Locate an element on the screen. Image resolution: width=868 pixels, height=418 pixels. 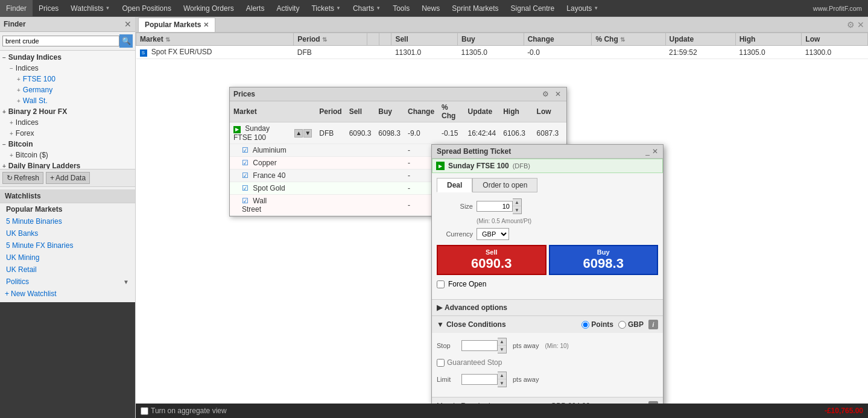
nav-news: News is located at coordinates (431, 8).